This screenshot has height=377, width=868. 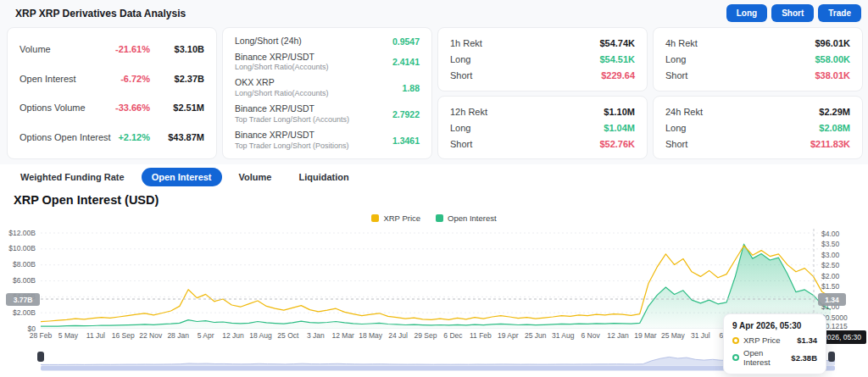 I want to click on rekt-row: Long$2.08M, so click(x=758, y=128).